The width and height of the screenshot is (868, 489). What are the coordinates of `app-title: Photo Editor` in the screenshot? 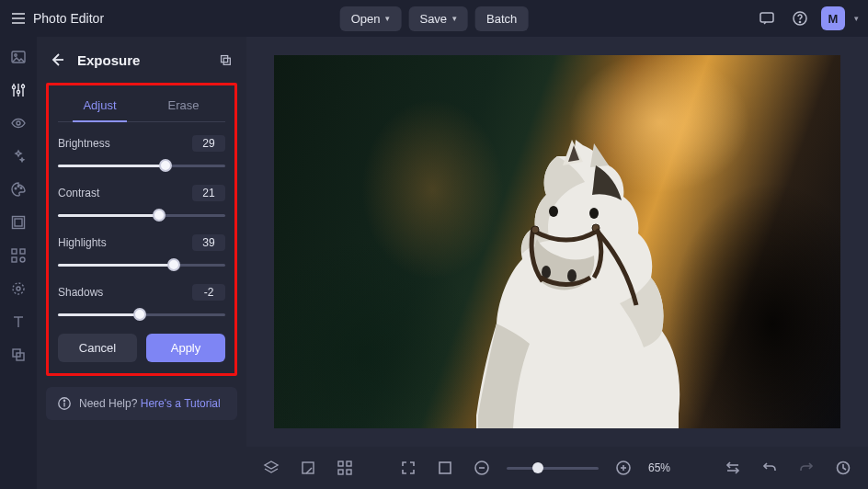 It's located at (68, 18).